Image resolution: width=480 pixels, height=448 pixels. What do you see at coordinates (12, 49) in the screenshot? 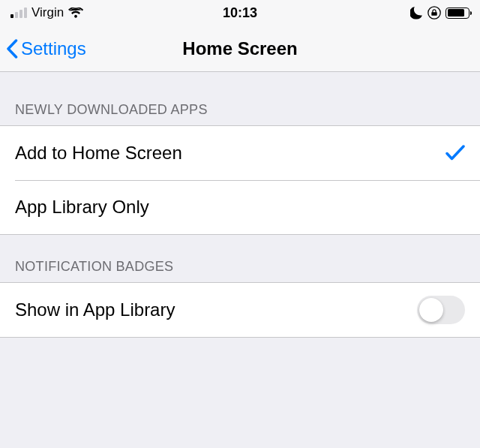
I see `chevron-left-icon` at bounding box center [12, 49].